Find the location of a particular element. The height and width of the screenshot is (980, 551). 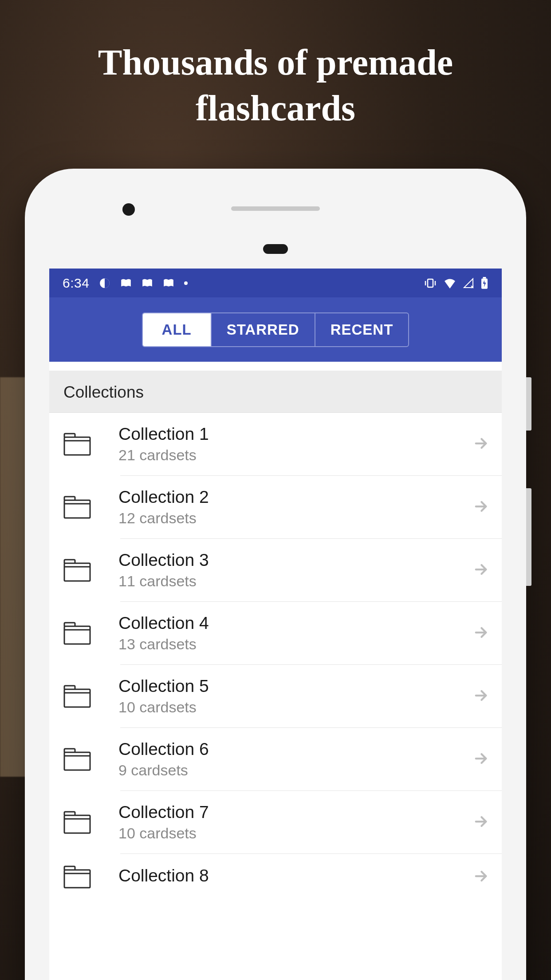

list-item-text: Collection 212 cardsets is located at coordinates (296, 507).